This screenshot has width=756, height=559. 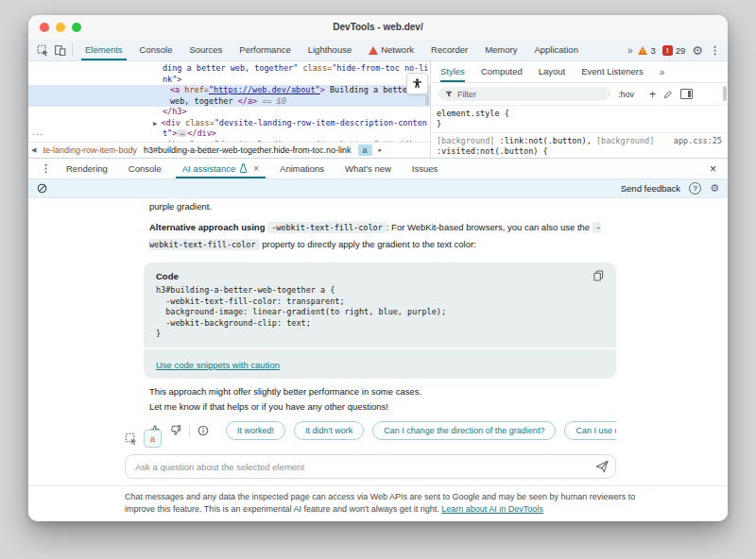 I want to click on minimize-window-button, so click(x=60, y=27).